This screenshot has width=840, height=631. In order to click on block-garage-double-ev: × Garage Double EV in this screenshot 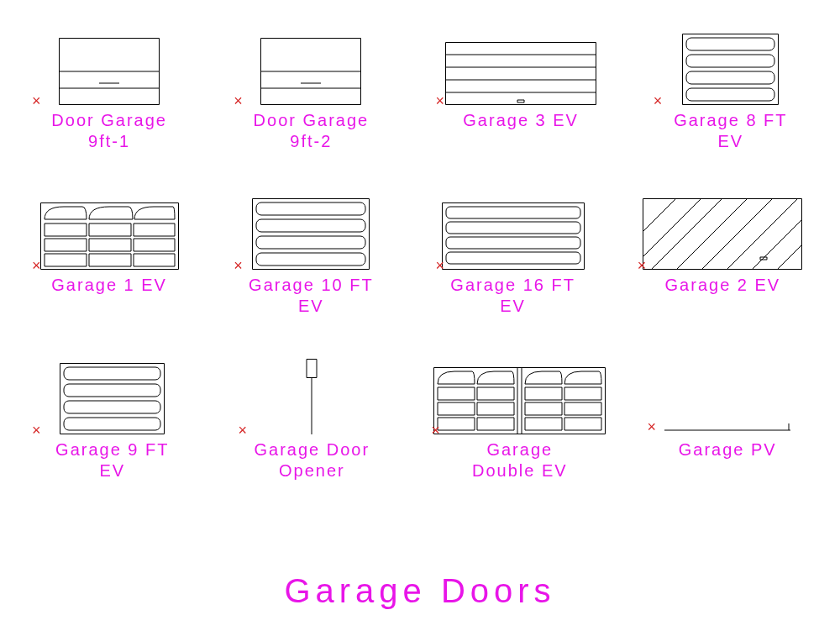, I will do `click(519, 422)`.